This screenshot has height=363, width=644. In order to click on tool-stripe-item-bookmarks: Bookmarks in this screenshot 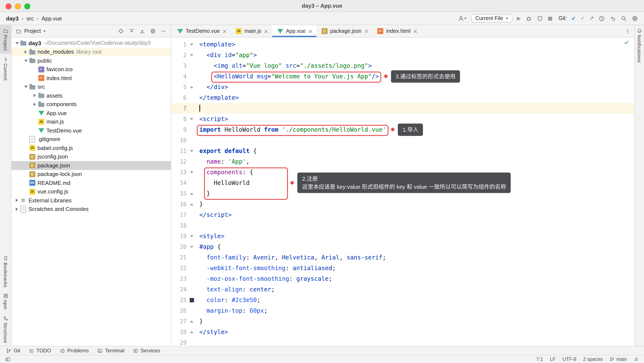, I will do `click(6, 272)`.